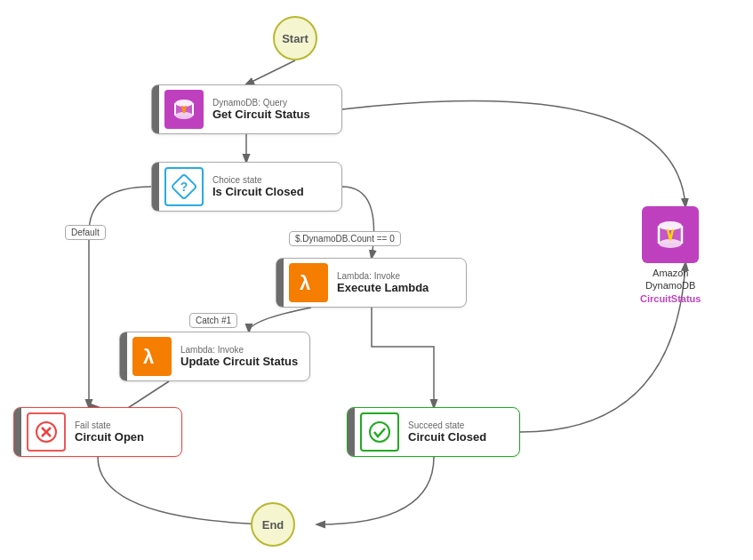  What do you see at coordinates (670, 235) in the screenshot?
I see `aws-dynamo-icon` at bounding box center [670, 235].